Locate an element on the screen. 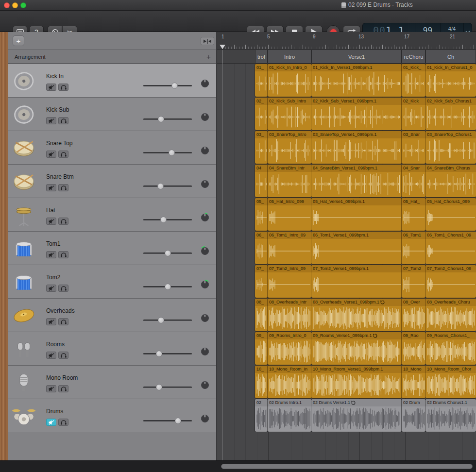  close-button is located at coordinates (7, 5).